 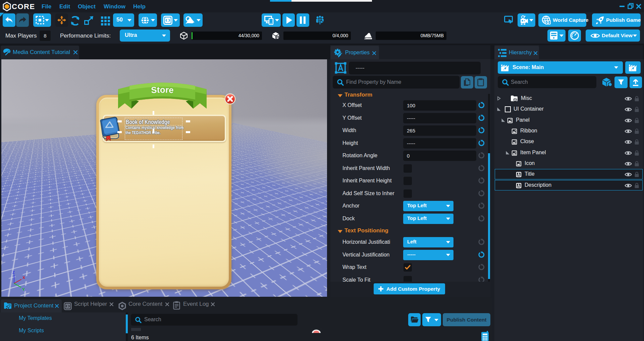 I want to click on svg-text: Store, so click(x=162, y=90).